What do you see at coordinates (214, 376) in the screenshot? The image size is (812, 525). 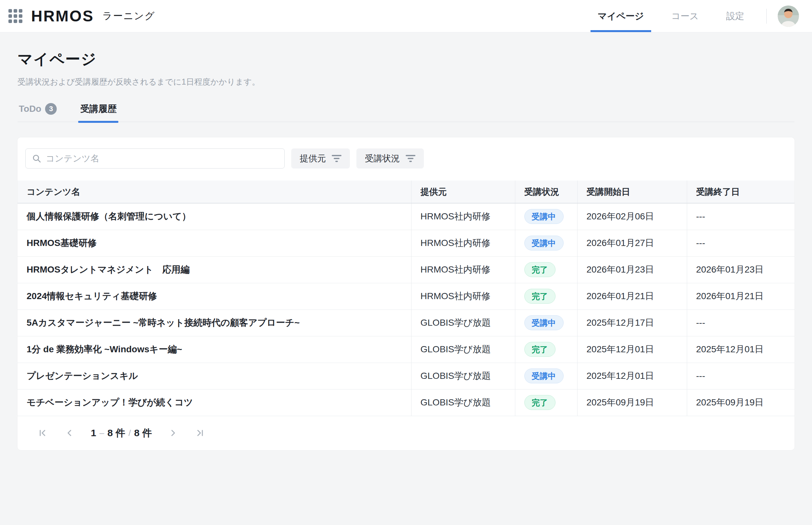 I see `content-name-cell: プレゼンテーションスキル` at bounding box center [214, 376].